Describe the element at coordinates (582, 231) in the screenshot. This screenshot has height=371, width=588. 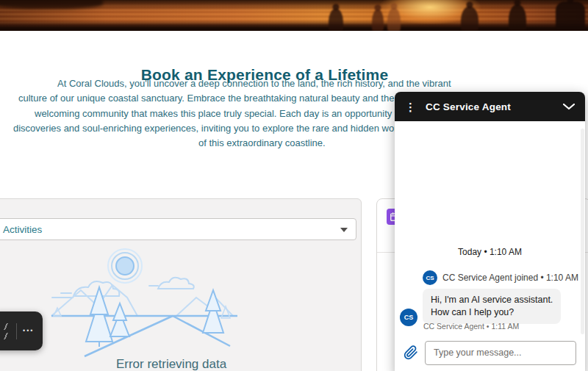
I see `chat-scrollbar` at that location.